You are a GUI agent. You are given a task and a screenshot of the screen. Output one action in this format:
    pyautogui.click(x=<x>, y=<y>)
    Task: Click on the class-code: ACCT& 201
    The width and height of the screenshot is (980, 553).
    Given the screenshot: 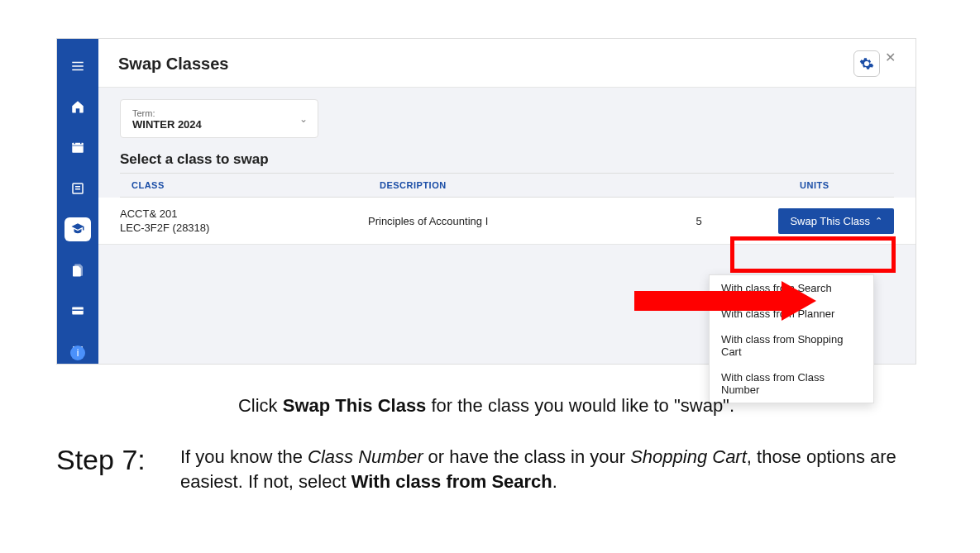 What is the action you would take?
    pyautogui.click(x=244, y=213)
    